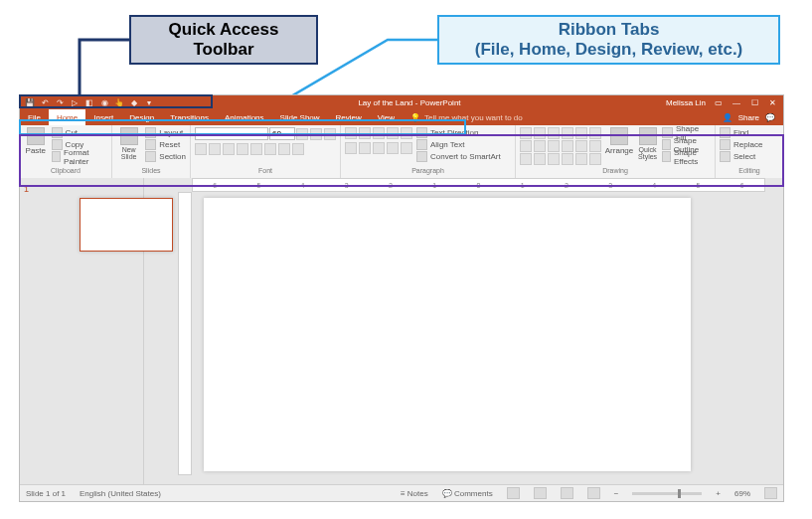  What do you see at coordinates (686, 103) in the screenshot?
I see `user-name: Melissa Lin` at bounding box center [686, 103].